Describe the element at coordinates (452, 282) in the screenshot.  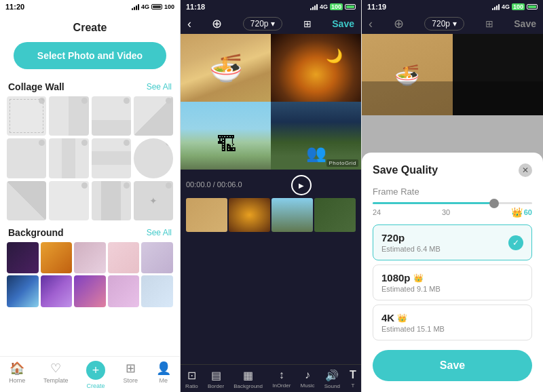
I see `quality-1080p: 1080p 👑 Estimated 9.1 MB` at that location.